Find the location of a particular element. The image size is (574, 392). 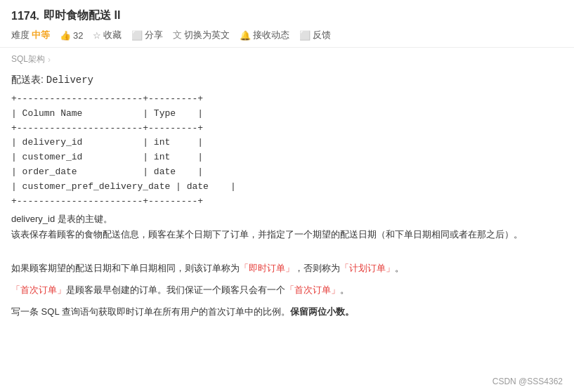

description-line: delivery_id 是表的主键。 is located at coordinates (287, 219).